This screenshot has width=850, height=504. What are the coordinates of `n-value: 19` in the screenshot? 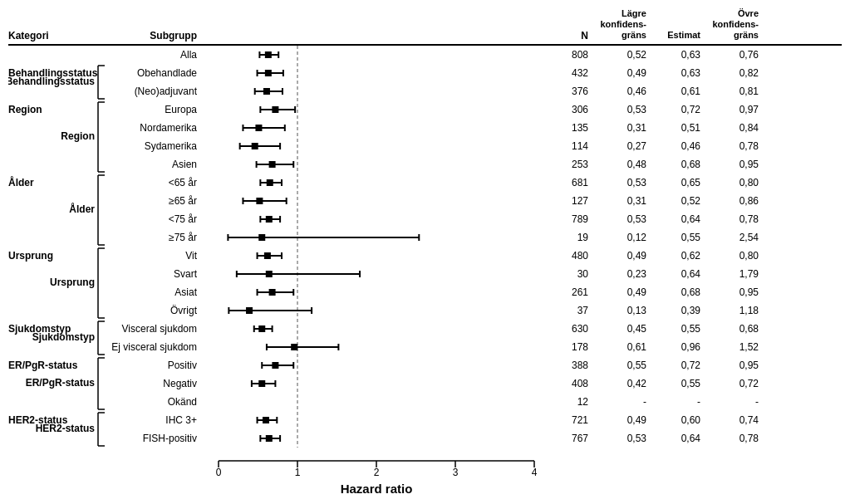 It's located at (570, 237).